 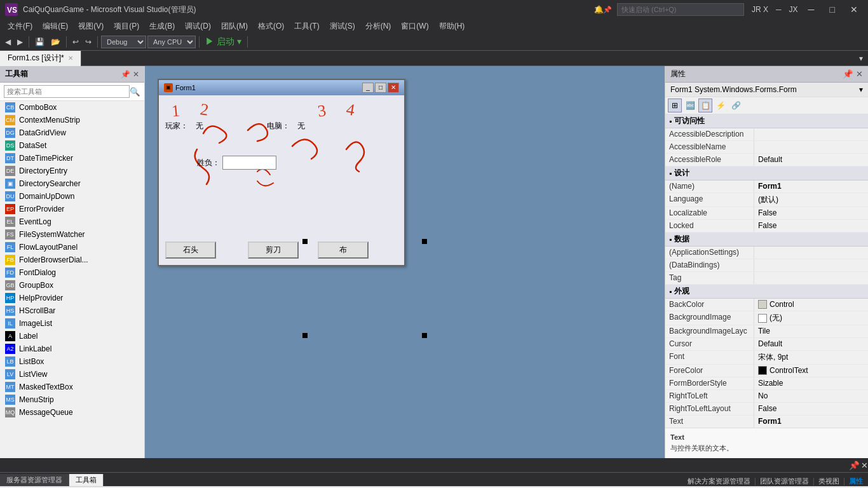 What do you see at coordinates (72, 400) in the screenshot?
I see `toolbox-list-item: MSMenuStrip` at bounding box center [72, 400].